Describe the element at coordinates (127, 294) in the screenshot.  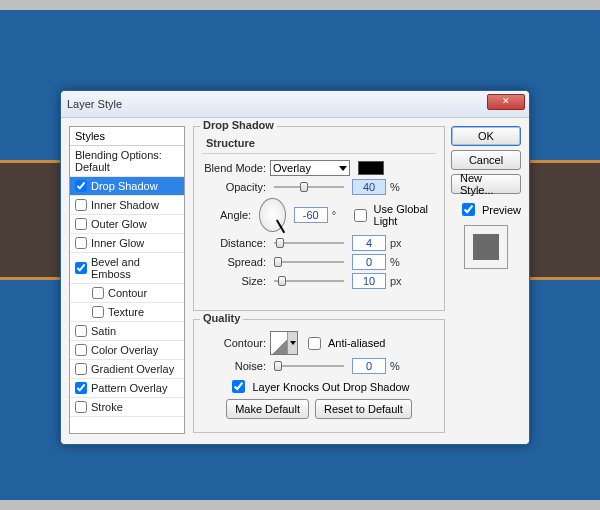
I see `style-row-contour: Contour` at that location.